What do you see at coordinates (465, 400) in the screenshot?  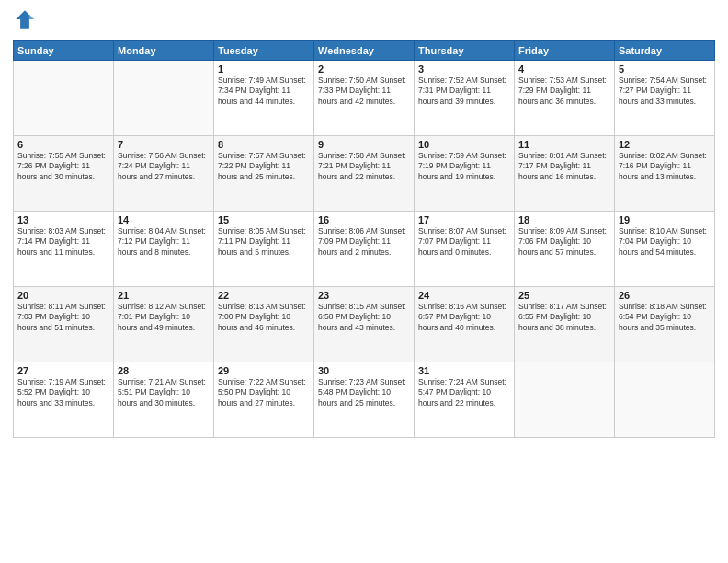 I see `table-row: 31Sunrise: 7:24 AM Sunset: 5:47 PM Dayli…` at bounding box center [465, 400].